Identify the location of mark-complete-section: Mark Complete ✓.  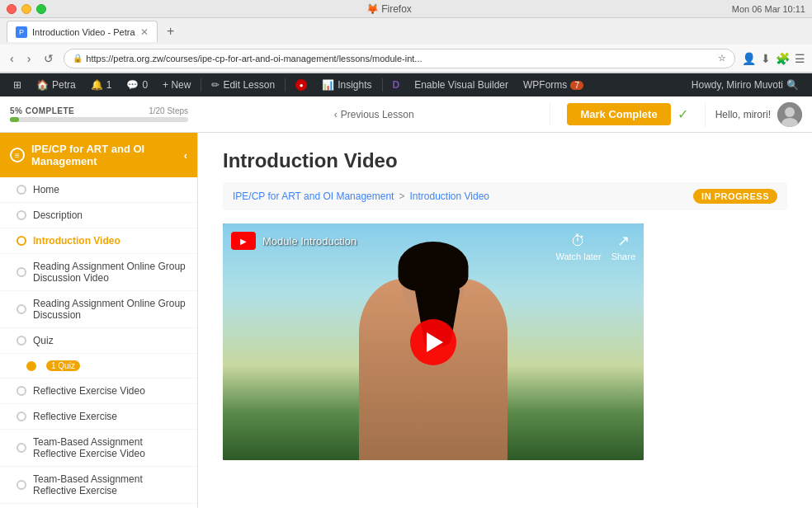
(627, 114).